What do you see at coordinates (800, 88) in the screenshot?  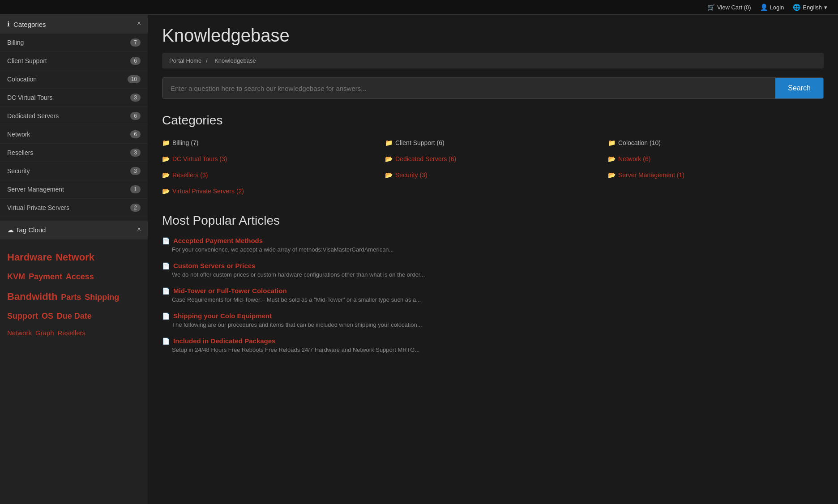 I see `search-button: Search` at bounding box center [800, 88].